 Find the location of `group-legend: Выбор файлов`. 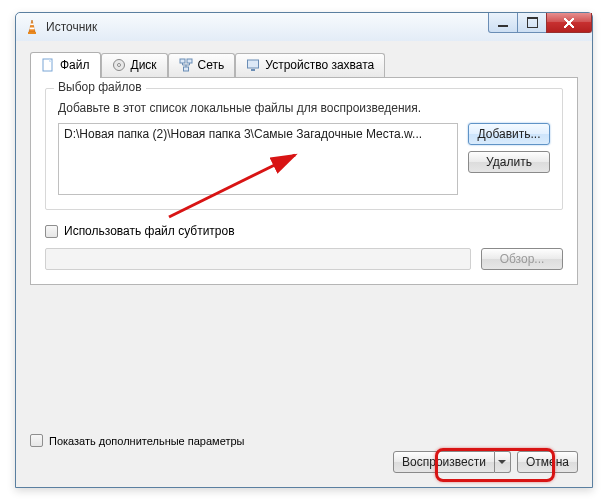

group-legend: Выбор файлов is located at coordinates (100, 87).